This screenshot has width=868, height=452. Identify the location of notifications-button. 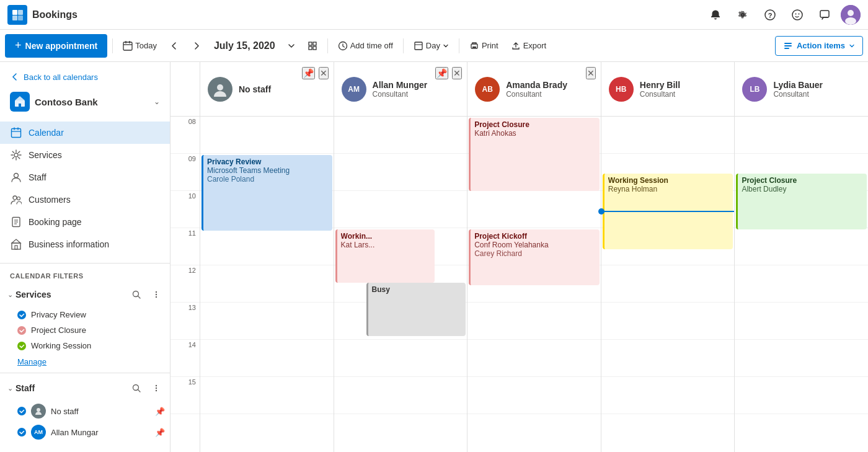
(715, 15).